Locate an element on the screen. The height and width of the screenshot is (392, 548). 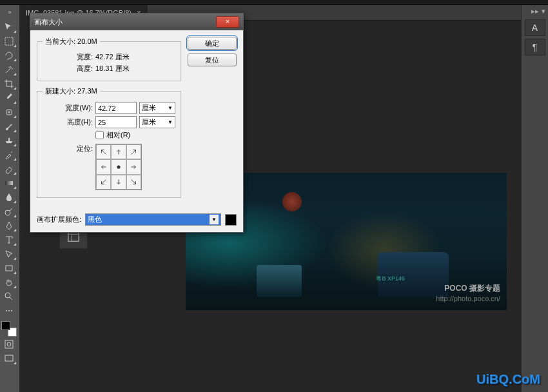
collapse-icon: ▸▸ is located at coordinates (535, 12).